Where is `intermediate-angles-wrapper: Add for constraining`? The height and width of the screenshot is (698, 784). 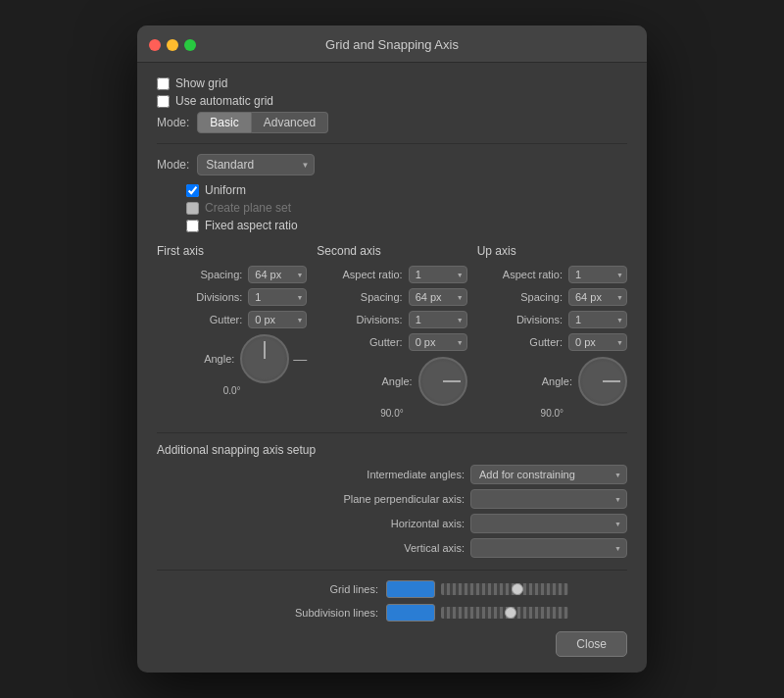
intermediate-angles-wrapper: Add for constraining is located at coordinates (549, 474).